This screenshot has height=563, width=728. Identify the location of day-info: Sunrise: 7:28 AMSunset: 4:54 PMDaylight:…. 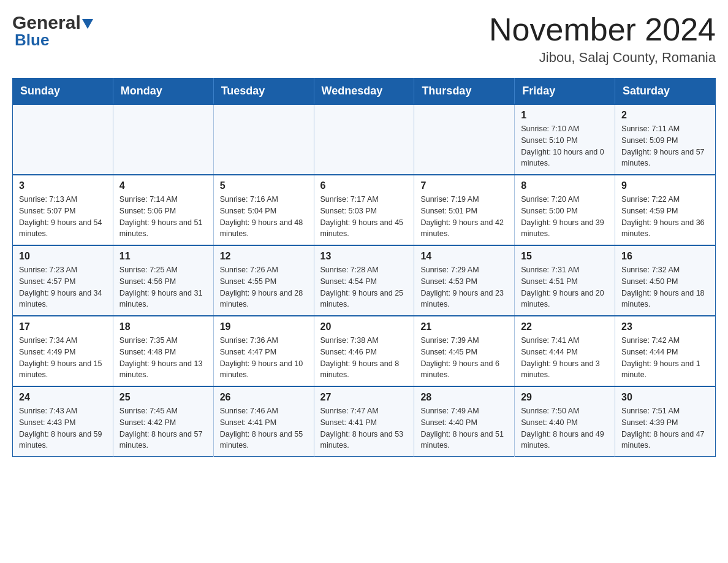
(364, 287).